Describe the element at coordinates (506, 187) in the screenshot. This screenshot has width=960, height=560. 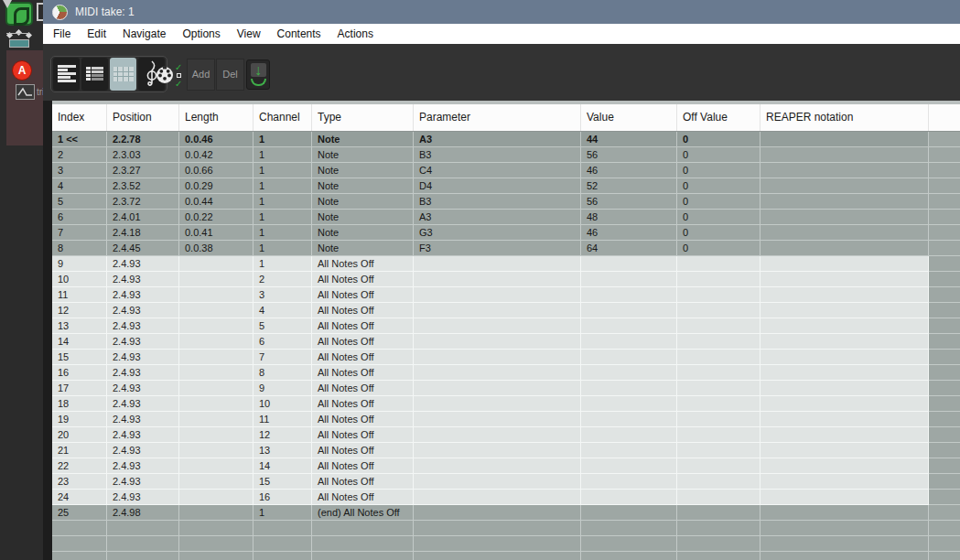
I see `event-row: 42.3.520.0.291NoteD4520` at that location.